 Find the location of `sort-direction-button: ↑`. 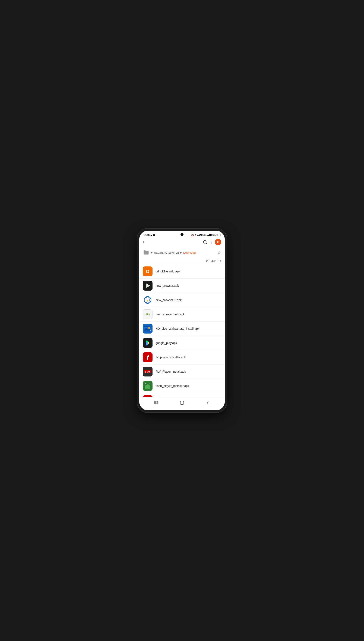

sort-direction-button: ↑ is located at coordinates (220, 261).